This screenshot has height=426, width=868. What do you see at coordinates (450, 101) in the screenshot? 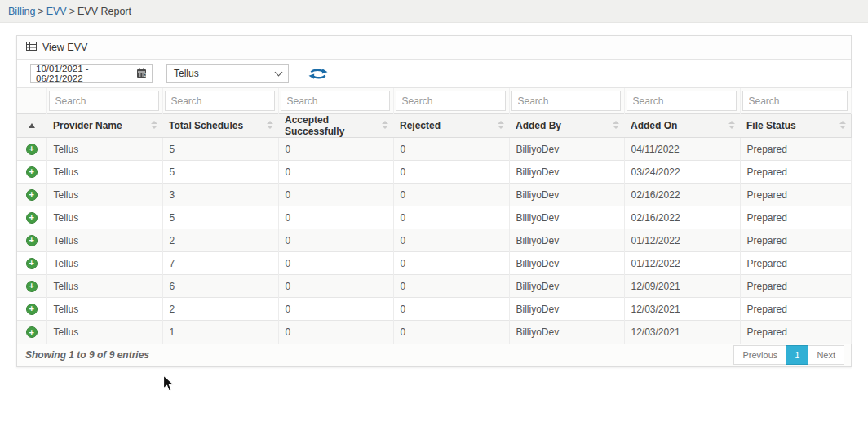
I see `search-input-rejected` at bounding box center [450, 101].